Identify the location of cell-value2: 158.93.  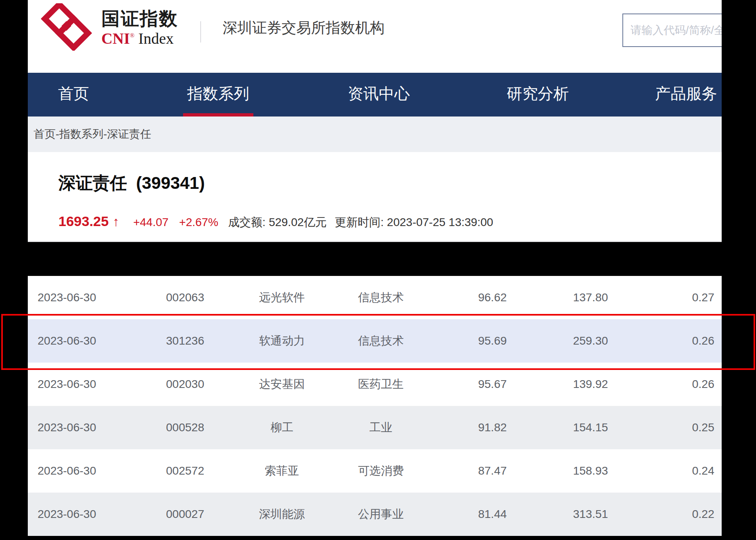
(590, 471).